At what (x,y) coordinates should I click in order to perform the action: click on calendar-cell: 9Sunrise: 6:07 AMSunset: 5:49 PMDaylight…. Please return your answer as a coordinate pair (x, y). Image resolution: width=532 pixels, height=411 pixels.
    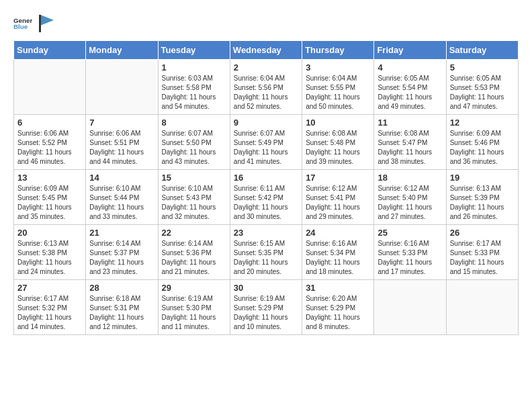
    Looking at the image, I should click on (266, 142).